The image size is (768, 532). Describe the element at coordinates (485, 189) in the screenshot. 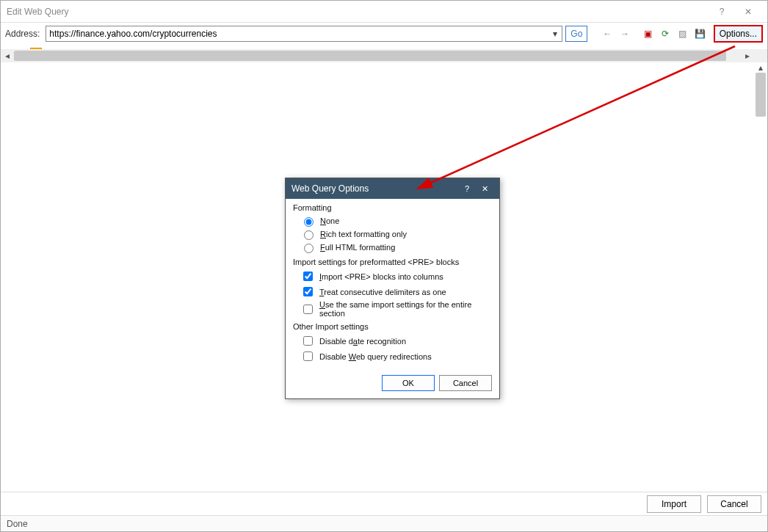

I see `modal-close-button: ✕` at that location.